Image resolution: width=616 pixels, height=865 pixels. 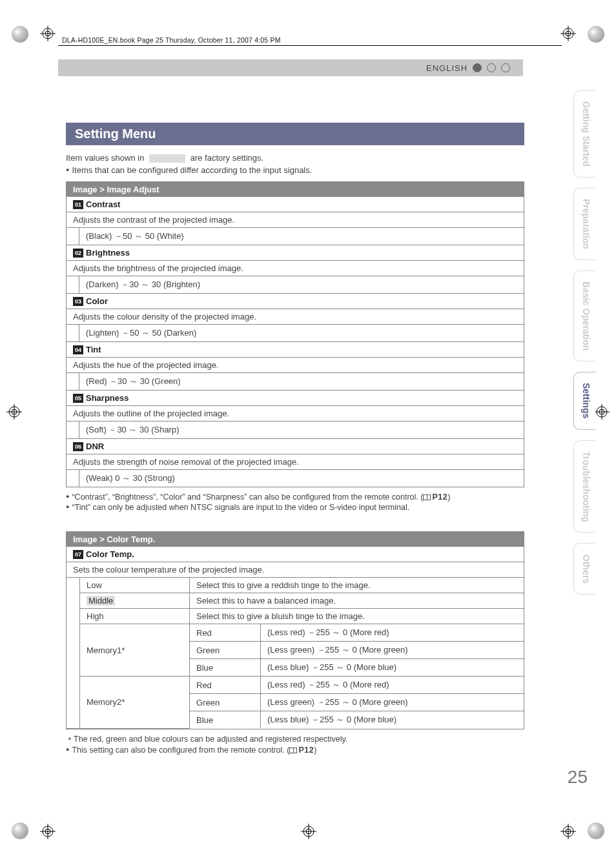 What do you see at coordinates (295, 413) in the screenshot?
I see `setting-desc: Adjusts the outline of the projected ima…` at bounding box center [295, 413].